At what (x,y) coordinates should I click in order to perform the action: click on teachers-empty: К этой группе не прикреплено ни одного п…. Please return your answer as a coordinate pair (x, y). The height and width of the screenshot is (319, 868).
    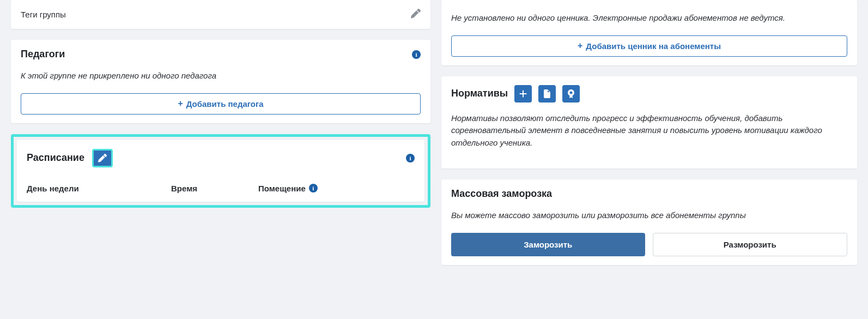
    Looking at the image, I should click on (221, 76).